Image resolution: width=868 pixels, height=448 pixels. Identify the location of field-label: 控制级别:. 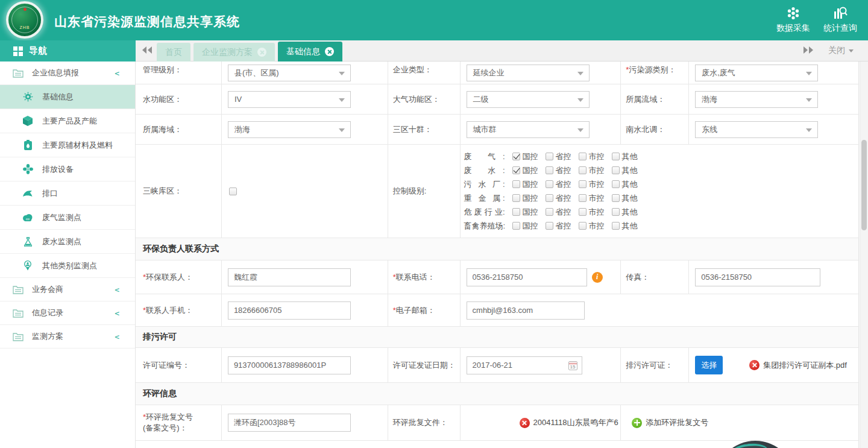
(407, 191).